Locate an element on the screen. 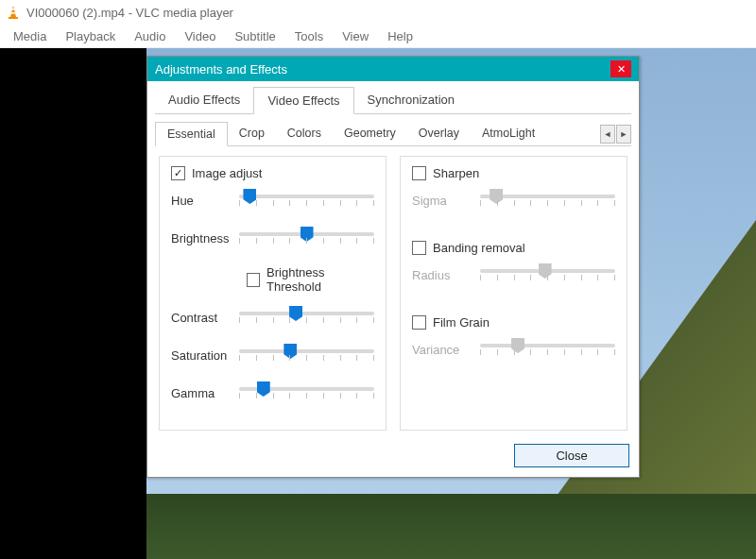 The width and height of the screenshot is (756, 559). subtab-crop: Crop is located at coordinates (251, 134).